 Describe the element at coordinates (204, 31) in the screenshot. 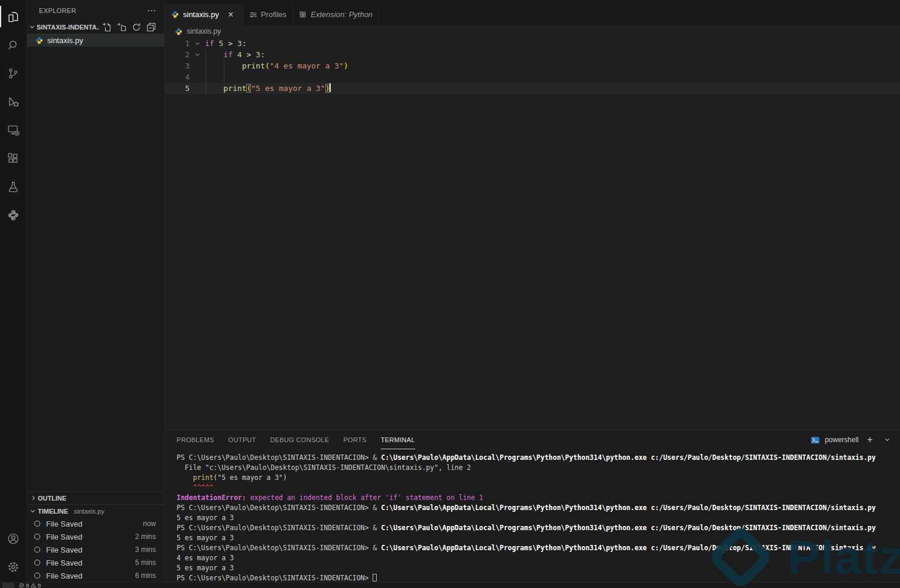

I see `breadcrumb-file: sintaxis.py` at that location.